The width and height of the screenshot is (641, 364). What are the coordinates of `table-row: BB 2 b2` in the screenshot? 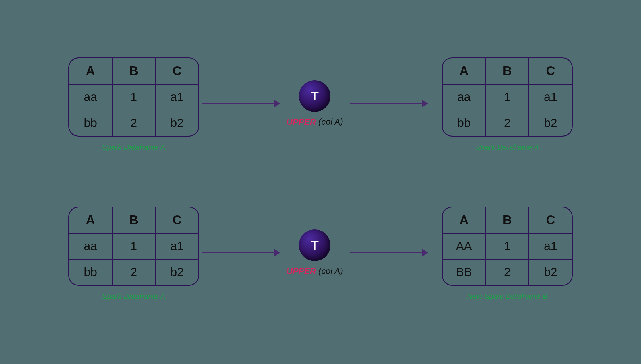 It's located at (507, 272).